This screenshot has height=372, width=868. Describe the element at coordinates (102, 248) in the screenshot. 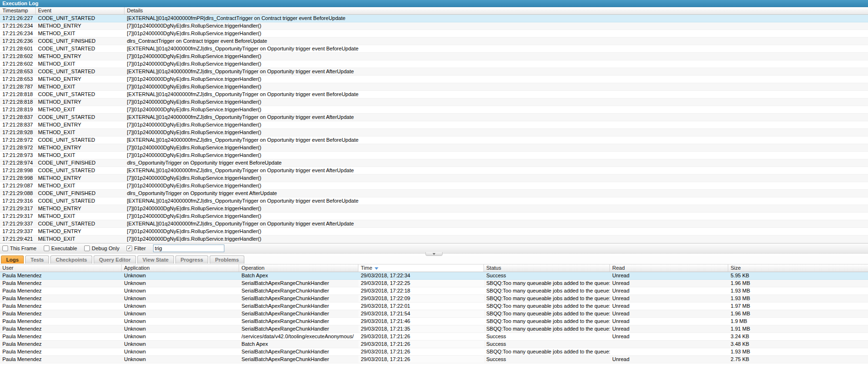

I see `debug-only-checkbox: Debug Only` at that location.